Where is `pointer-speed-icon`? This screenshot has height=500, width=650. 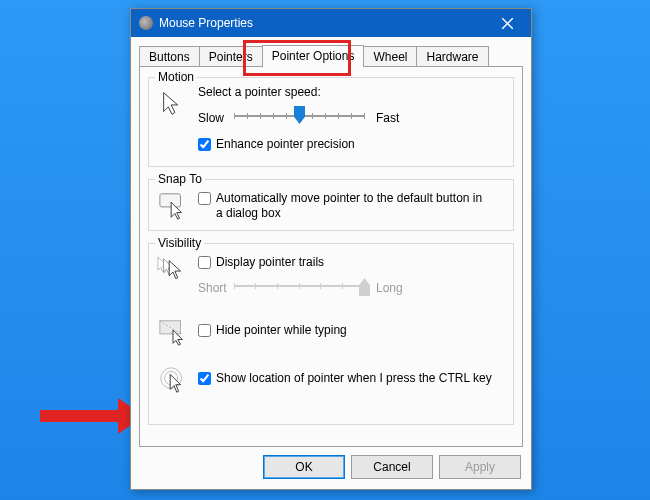
pointer-speed-icon is located at coordinates (173, 104).